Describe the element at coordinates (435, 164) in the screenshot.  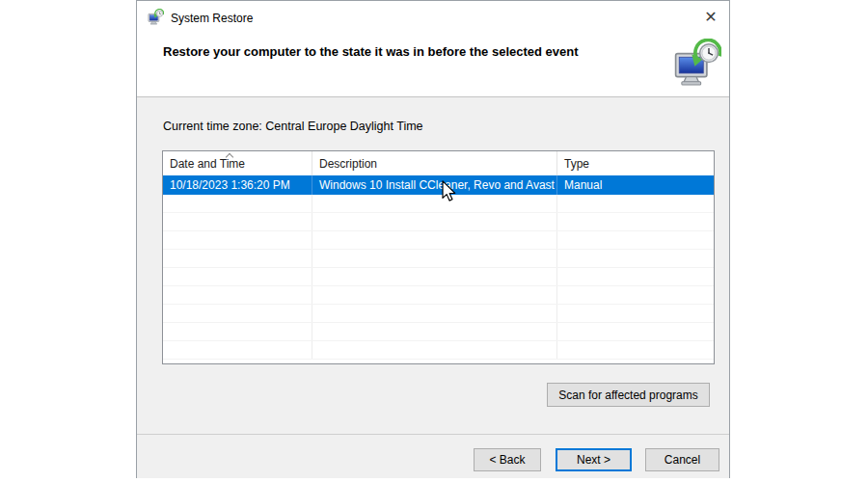
I see `column-header-description: Description` at that location.